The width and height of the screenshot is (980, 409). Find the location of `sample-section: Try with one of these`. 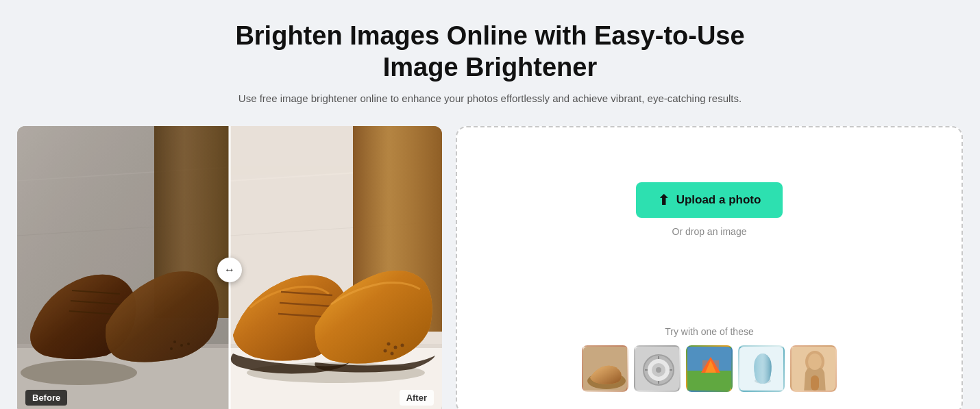

sample-section: Try with one of these is located at coordinates (709, 359).